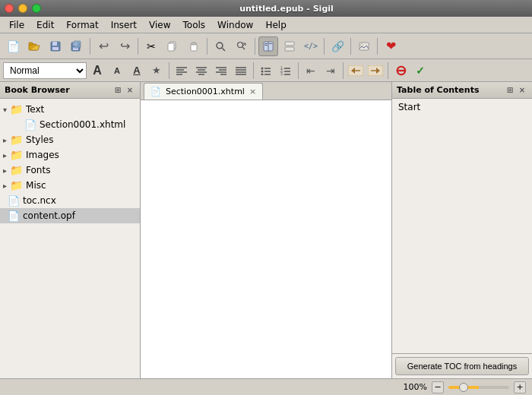 The width and height of the screenshot is (532, 395). I want to click on open-button, so click(34, 46).